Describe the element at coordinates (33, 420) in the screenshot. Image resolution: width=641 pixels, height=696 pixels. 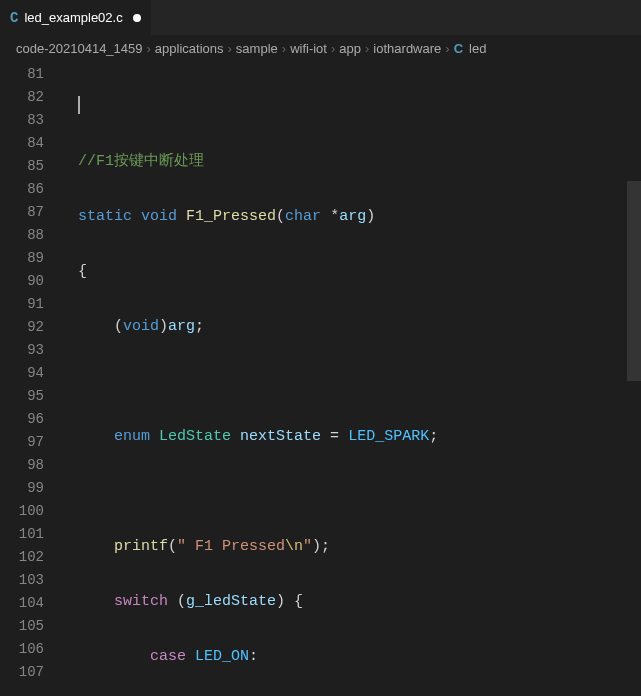
I see `line-number: 96` at that location.